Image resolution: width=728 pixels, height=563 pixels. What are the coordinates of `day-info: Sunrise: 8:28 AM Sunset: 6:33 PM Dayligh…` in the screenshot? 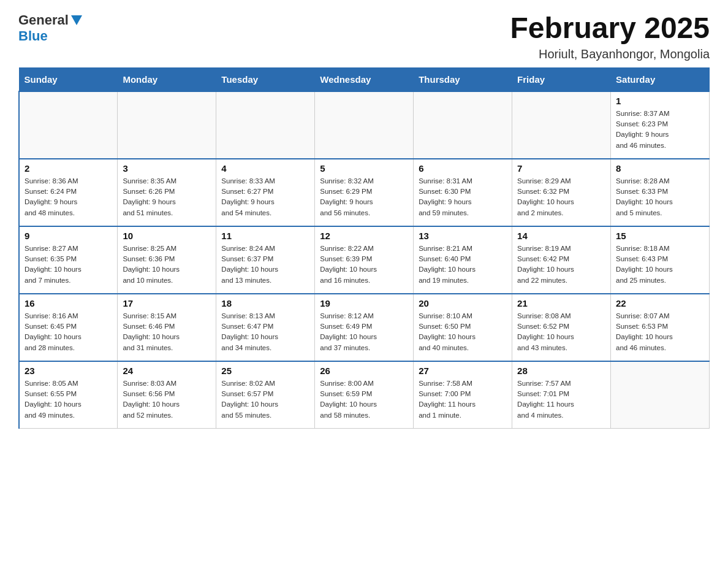 It's located at (660, 197).